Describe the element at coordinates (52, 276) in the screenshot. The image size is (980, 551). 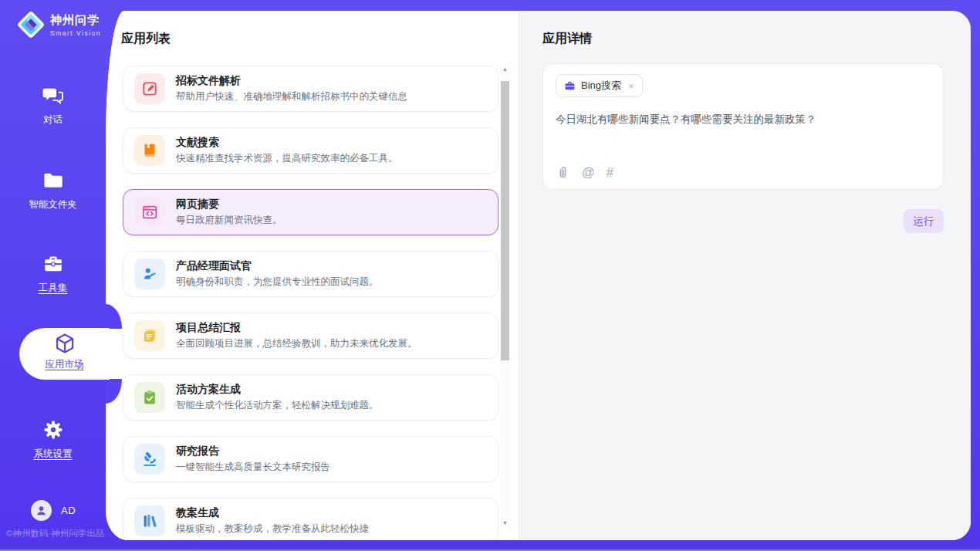
I see `sidebar: 神州问学 Smart Vision 对话 智能文件夹 工具集` at that location.